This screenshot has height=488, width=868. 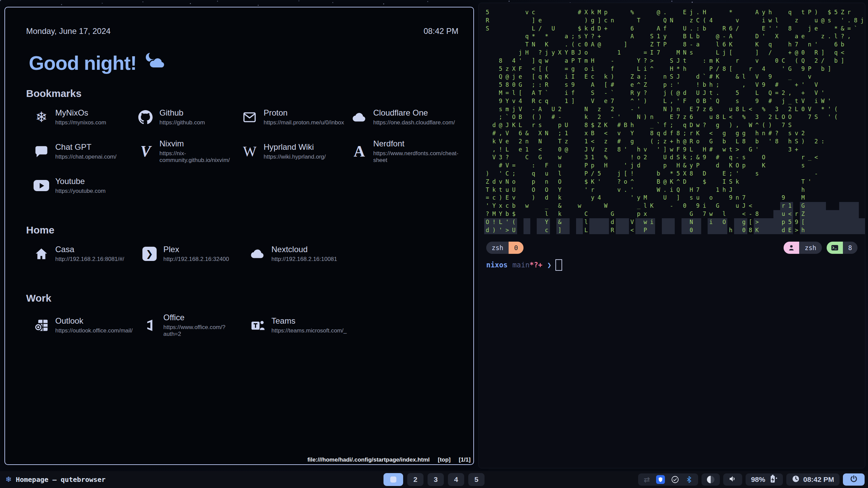 I want to click on teams-icon, so click(x=258, y=325).